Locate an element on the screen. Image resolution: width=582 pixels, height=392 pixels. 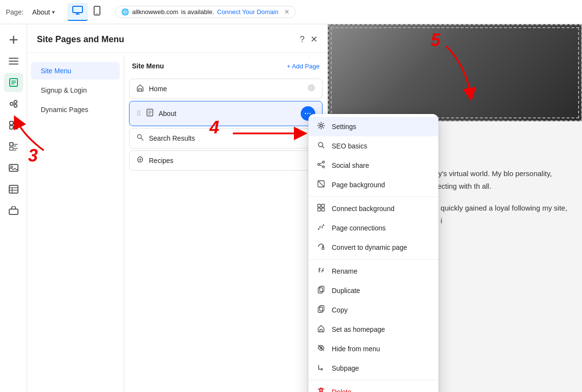
menu-item-set-homepage: Set as homepage is located at coordinates (373, 329).